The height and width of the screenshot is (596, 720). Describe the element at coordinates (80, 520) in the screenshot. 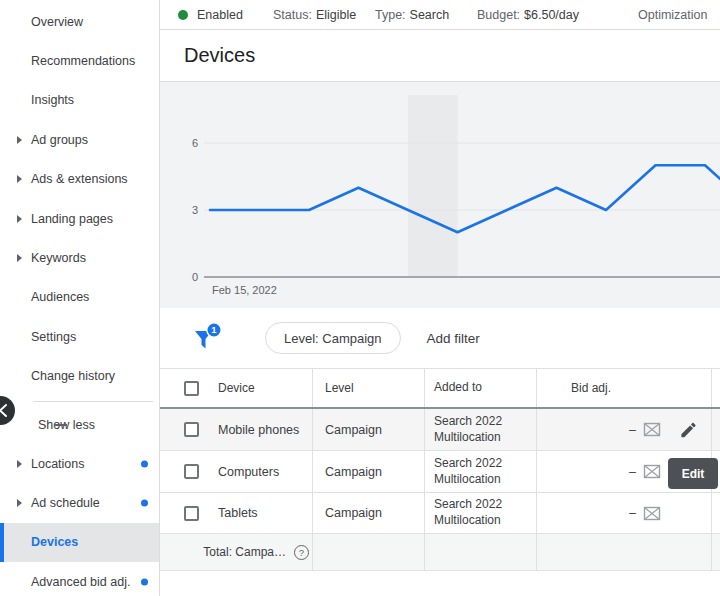

I see `sidebar-more-list: Locations Ad schedule Devices Advanced b…` at that location.